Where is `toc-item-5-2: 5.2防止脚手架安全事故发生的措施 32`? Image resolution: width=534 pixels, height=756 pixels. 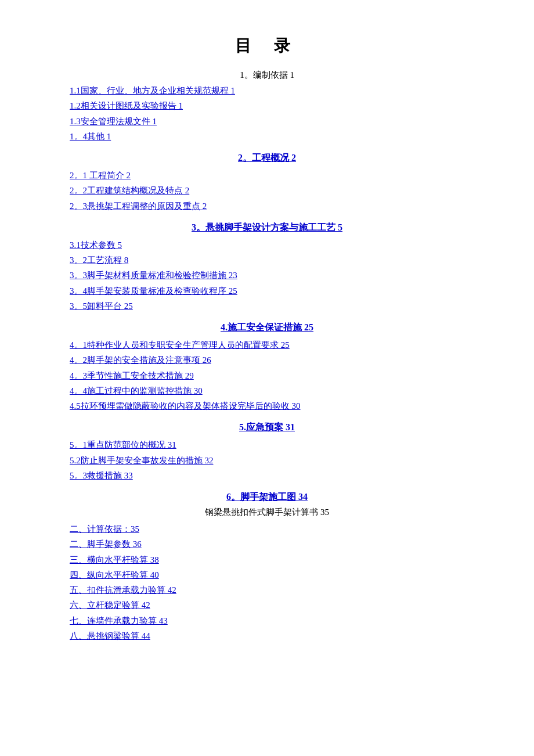
toc-item-5-2: 5.2防止脚手架安全事故发生的措施 32 is located at coordinates (267, 460).